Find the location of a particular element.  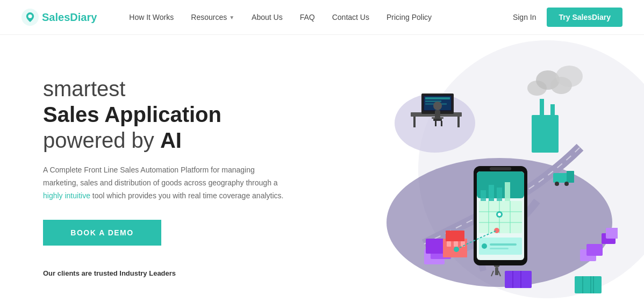

hero-line3: powered by AI is located at coordinates (167, 140).